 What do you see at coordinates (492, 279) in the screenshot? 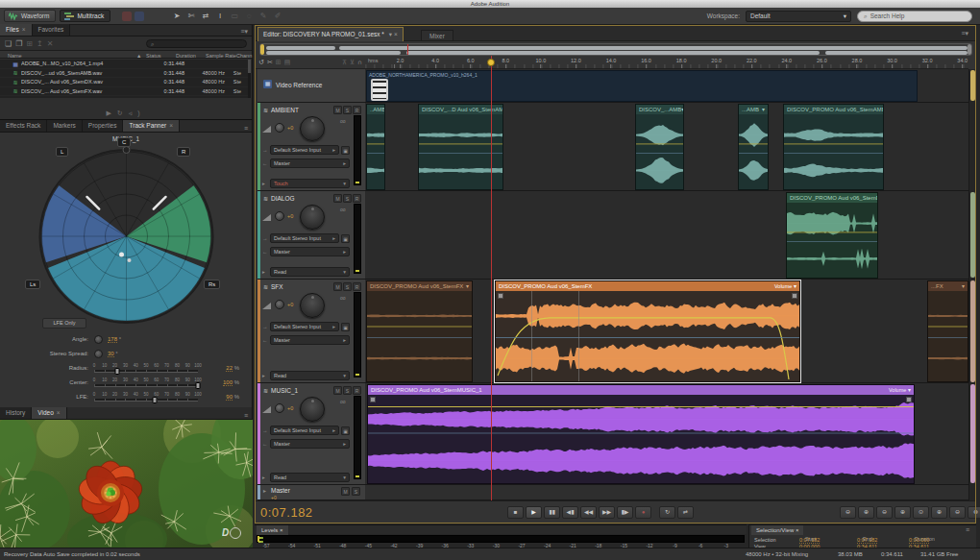
I see `playhead` at bounding box center [492, 279].